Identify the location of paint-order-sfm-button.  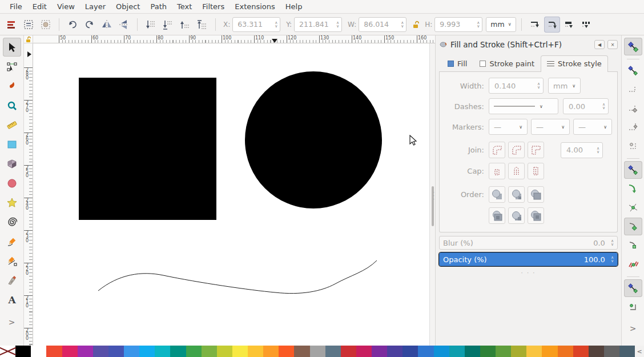
(516, 216).